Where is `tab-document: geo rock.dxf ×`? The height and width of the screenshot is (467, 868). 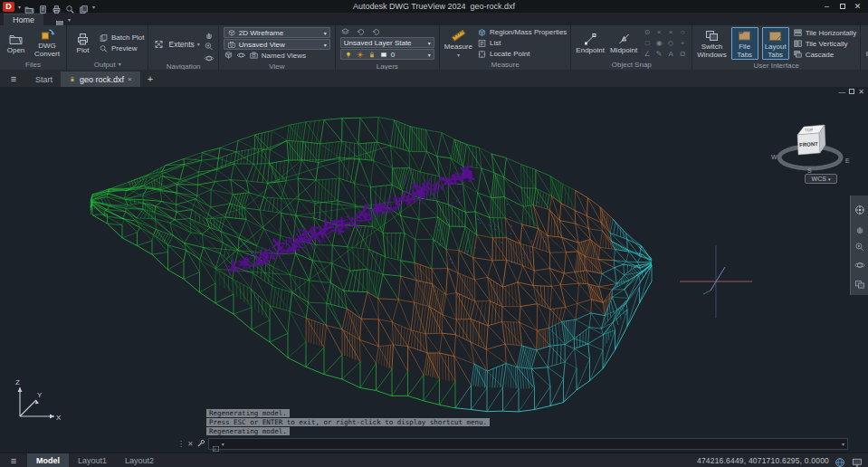 tab-document: geo rock.dxf × is located at coordinates (100, 80).